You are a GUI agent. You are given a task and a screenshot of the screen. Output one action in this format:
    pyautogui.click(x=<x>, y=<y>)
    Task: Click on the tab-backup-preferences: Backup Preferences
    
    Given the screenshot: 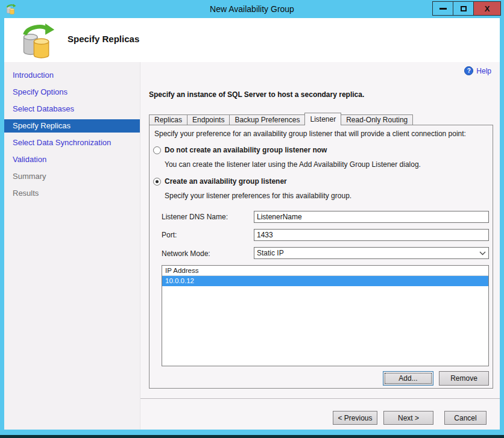 What is the action you would take?
    pyautogui.click(x=267, y=120)
    